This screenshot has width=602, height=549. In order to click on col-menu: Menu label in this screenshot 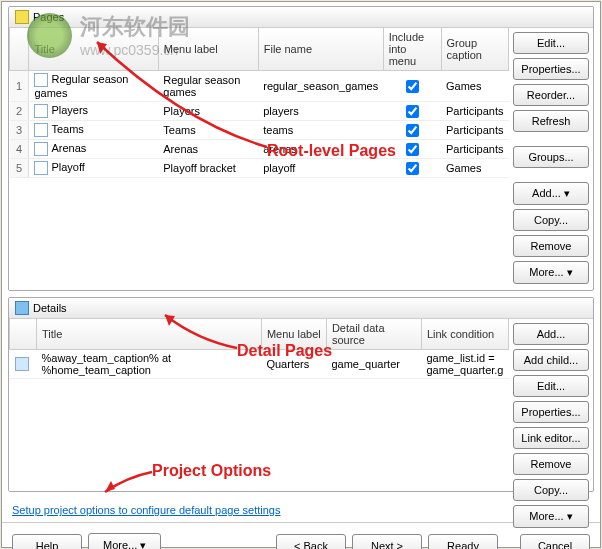, I will do `click(208, 50)`.